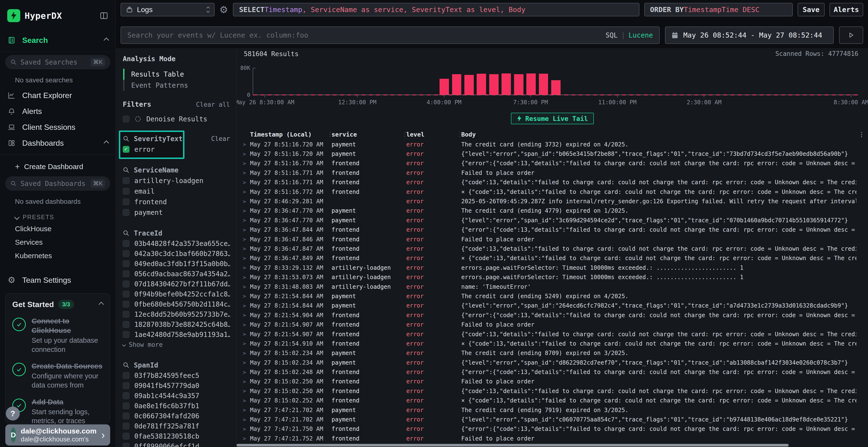 The height and width of the screenshot is (447, 868). What do you see at coordinates (177, 180) in the screenshot?
I see `filter-option: artillery-loadgen` at bounding box center [177, 180].